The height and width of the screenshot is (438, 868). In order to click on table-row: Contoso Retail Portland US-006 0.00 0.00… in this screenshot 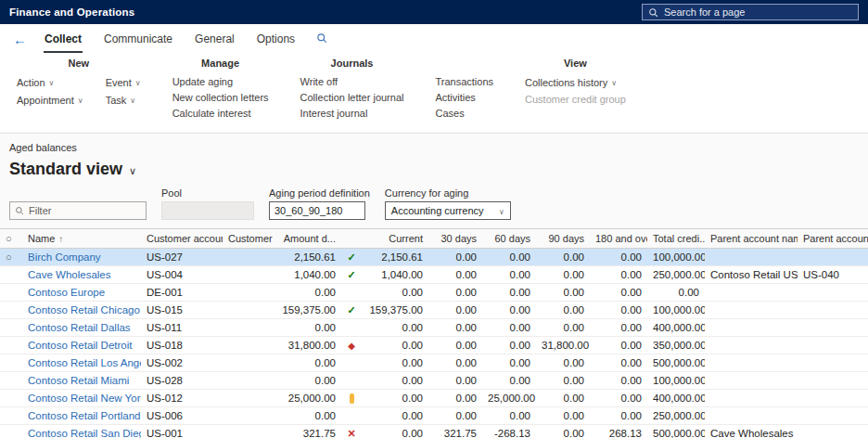, I will do `click(434, 416)`.